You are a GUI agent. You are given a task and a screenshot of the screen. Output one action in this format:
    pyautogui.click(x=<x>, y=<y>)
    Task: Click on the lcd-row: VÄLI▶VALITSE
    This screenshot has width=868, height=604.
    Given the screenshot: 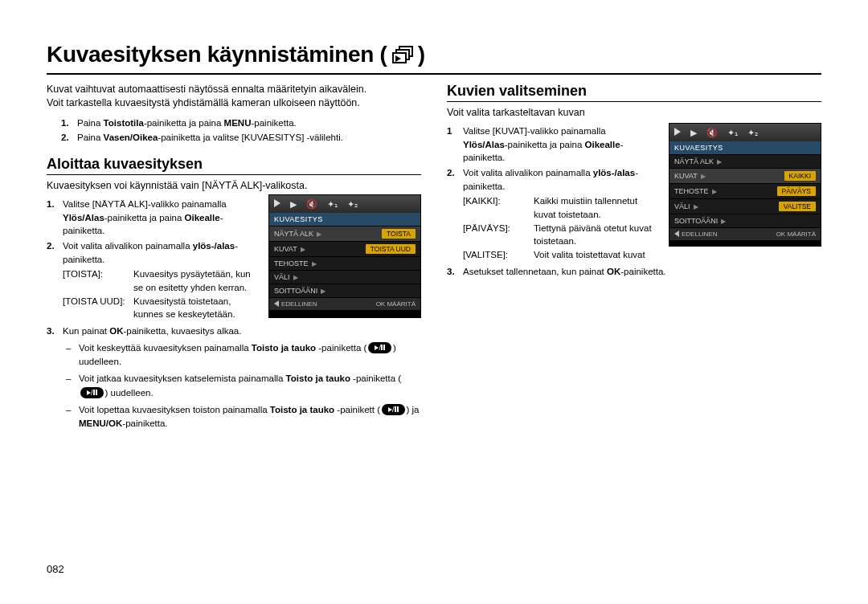 What is the action you would take?
    pyautogui.click(x=745, y=206)
    